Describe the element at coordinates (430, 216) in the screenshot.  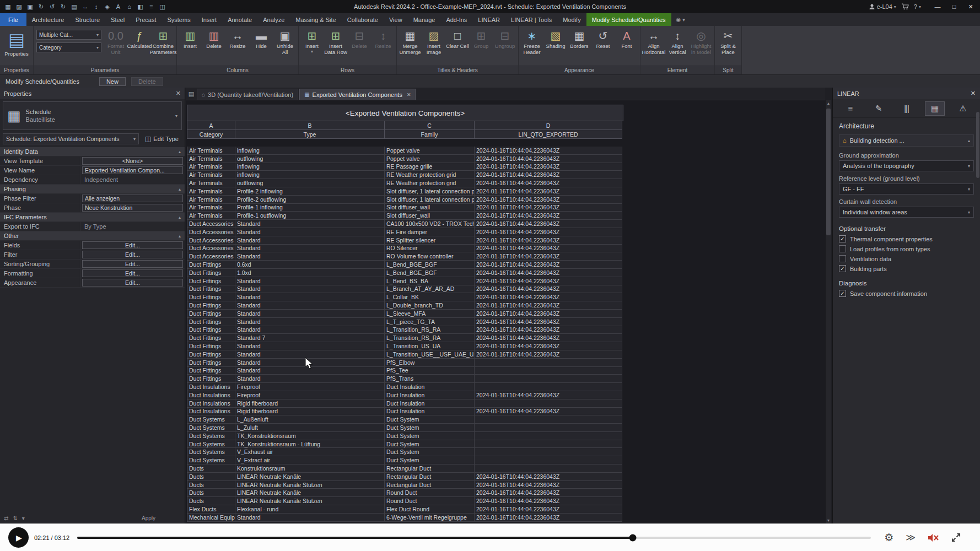
I see `schedule-cell: Slot diffuser_wall` at that location.